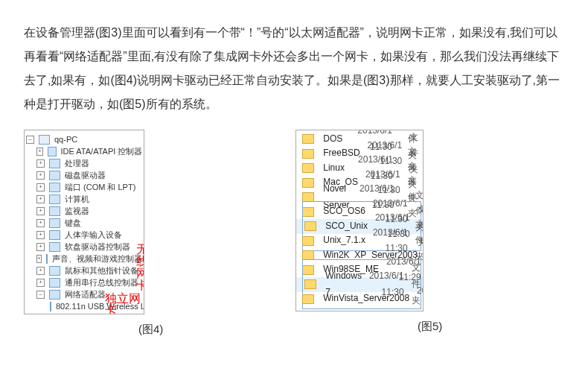 This screenshot has height=380, width=588. I want to click on anno-wireless: 无线网卡, so click(140, 267).